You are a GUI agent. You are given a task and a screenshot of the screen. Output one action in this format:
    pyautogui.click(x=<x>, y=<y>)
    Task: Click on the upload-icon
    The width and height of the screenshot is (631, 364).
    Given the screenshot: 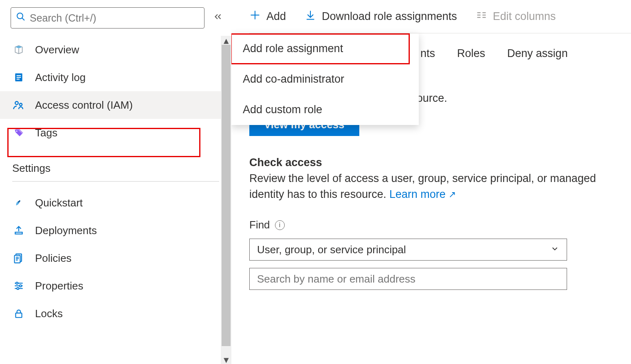 What is the action you would take?
    pyautogui.click(x=19, y=230)
    